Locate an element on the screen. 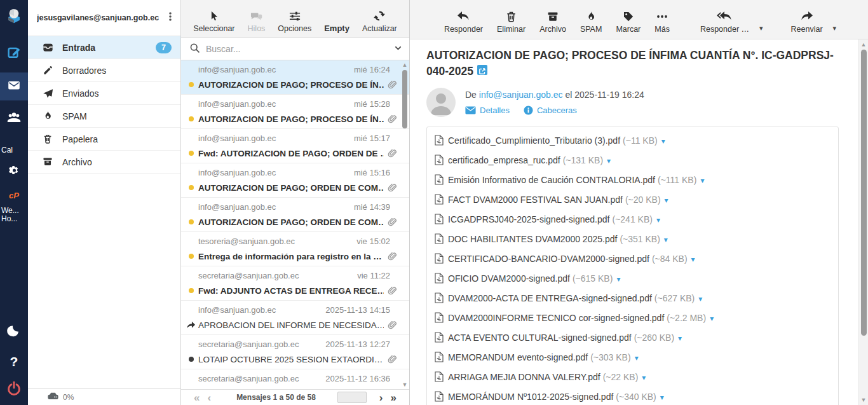 Image resolution: width=868 pixels, height=405 pixels. sidebar-item-inbox: Entrada 7 is located at coordinates (104, 48).